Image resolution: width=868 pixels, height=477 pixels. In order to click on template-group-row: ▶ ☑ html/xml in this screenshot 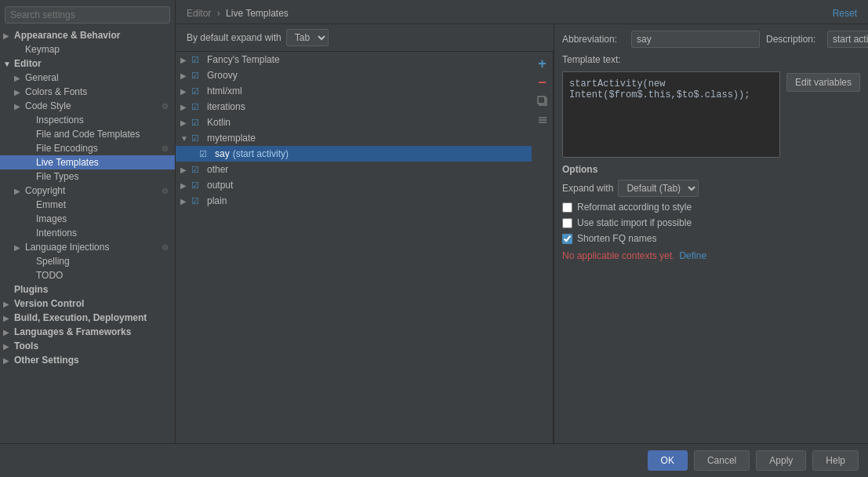, I will do `click(354, 91)`.